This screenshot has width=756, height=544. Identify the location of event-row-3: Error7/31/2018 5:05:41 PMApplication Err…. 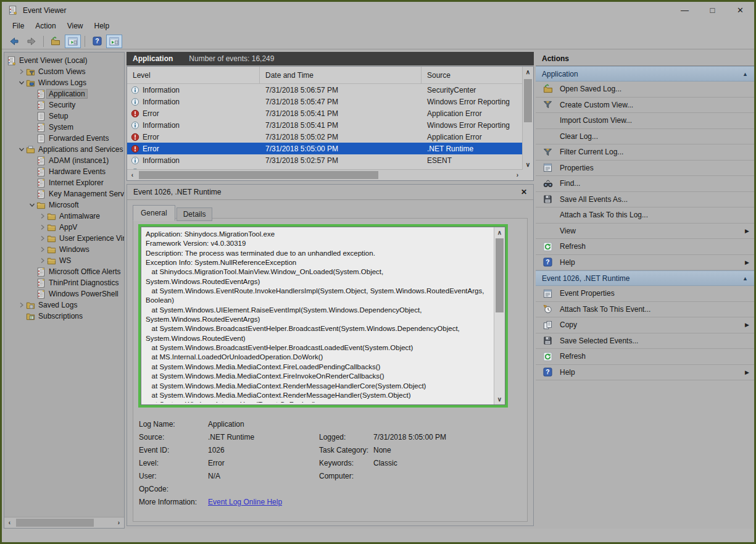
(325, 114).